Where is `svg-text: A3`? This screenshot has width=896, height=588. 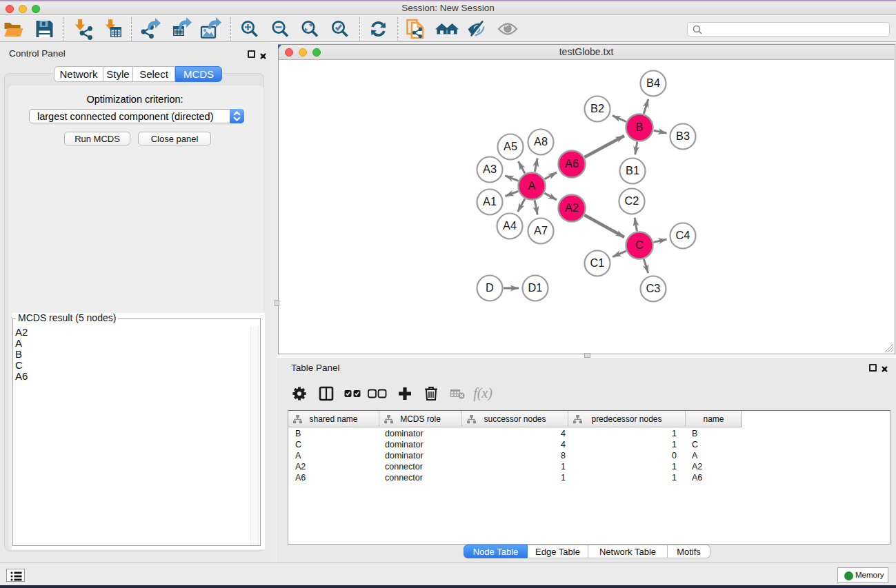 svg-text: A3 is located at coordinates (490, 169).